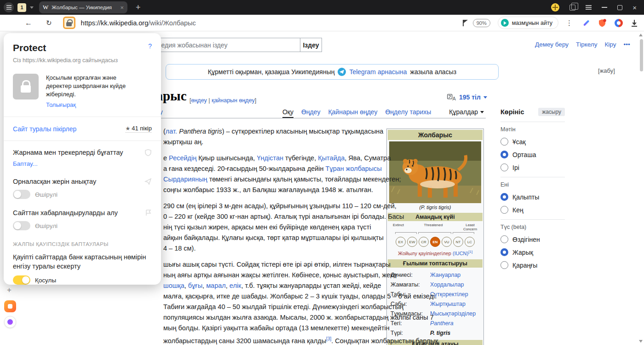 This screenshot has width=644, height=345. I want to click on status-reference: [1], so click(470, 251).